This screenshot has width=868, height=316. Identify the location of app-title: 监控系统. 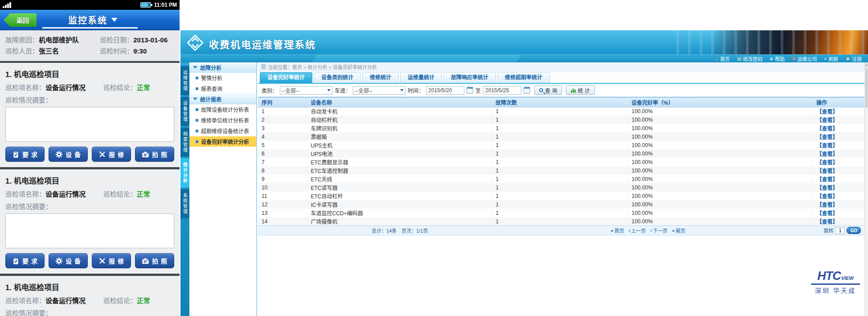
(88, 20).